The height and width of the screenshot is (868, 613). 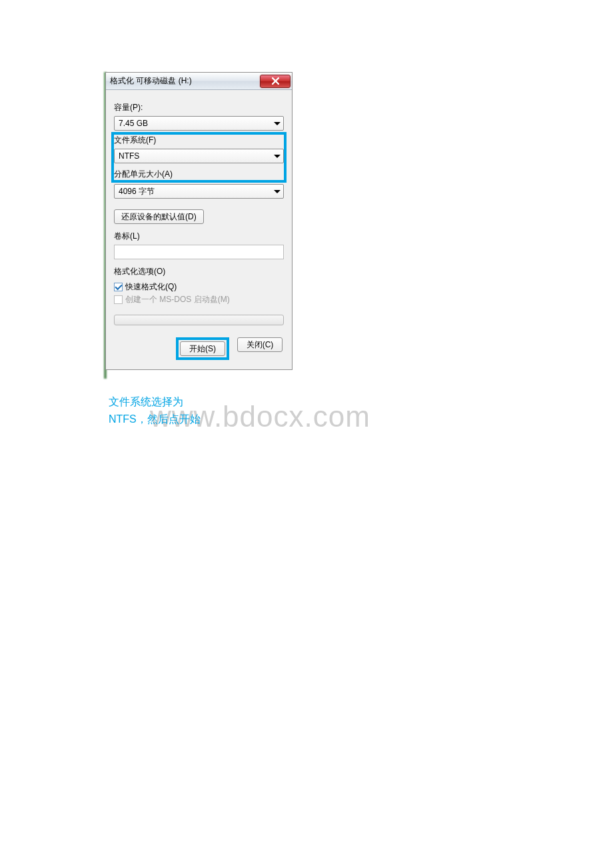 What do you see at coordinates (199, 123) in the screenshot?
I see `capacity-select: 7.45 GB` at bounding box center [199, 123].